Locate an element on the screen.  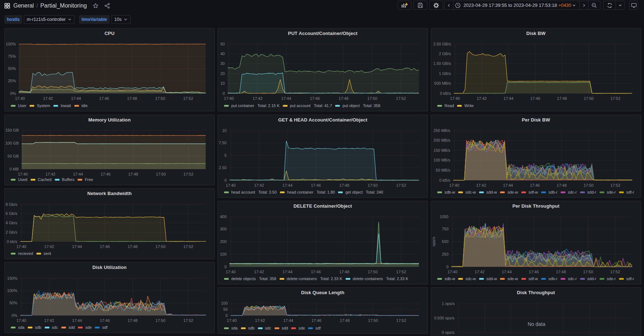
svg-text: 300 is located at coordinates (223, 229).